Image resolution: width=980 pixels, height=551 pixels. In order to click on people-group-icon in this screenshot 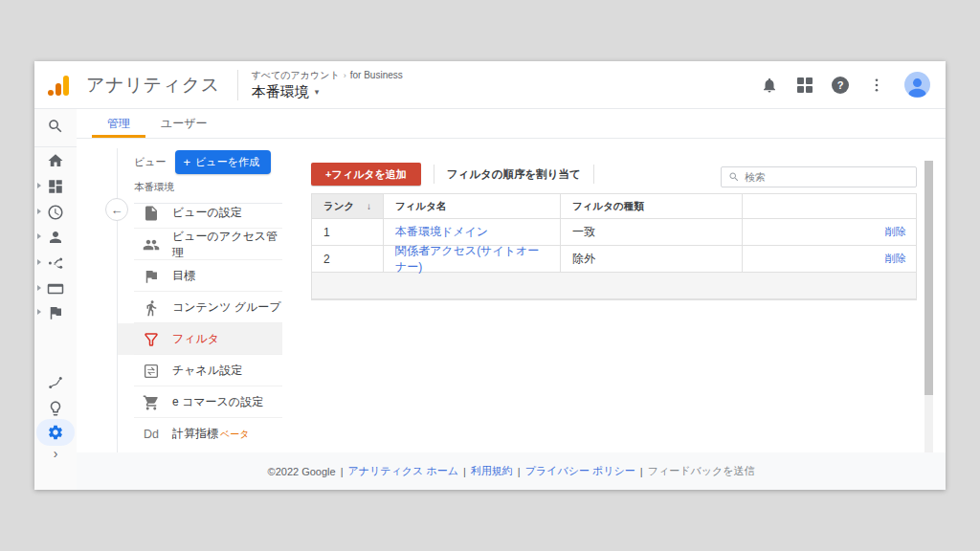, I will do `click(151, 245)`.